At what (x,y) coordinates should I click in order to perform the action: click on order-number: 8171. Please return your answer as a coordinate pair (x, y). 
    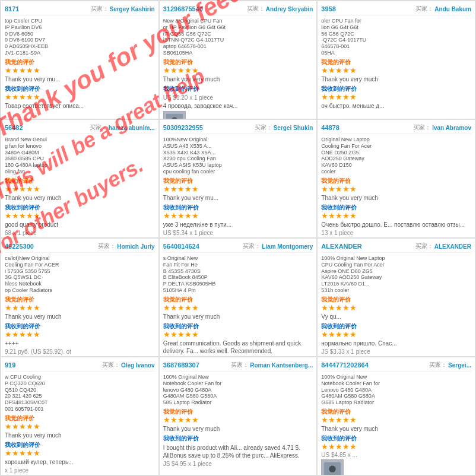
    Looking at the image, I should click on (12, 9).